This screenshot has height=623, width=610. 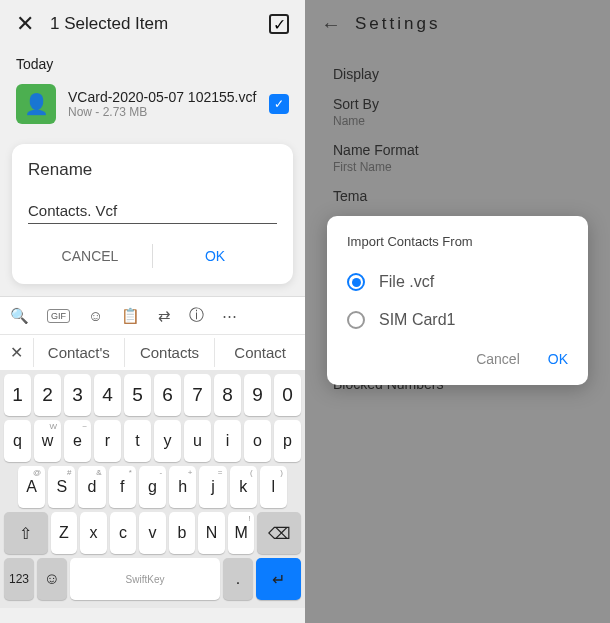 What do you see at coordinates (26, 533) in the screenshot?
I see `shift-key: ⇧` at bounding box center [26, 533].